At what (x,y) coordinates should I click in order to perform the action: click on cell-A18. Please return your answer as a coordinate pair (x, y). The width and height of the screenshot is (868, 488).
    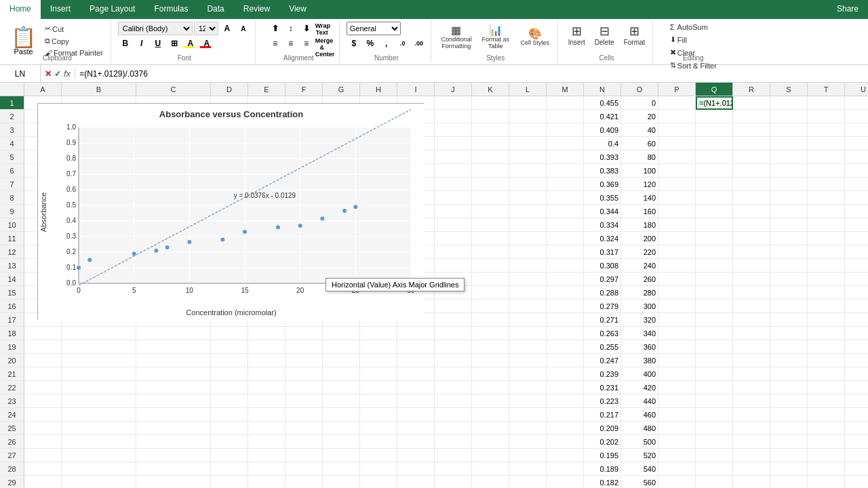
    Looking at the image, I should click on (43, 333).